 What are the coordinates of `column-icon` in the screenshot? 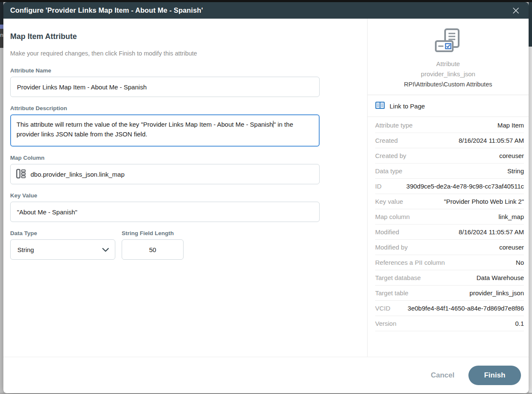 It's located at (21, 175).